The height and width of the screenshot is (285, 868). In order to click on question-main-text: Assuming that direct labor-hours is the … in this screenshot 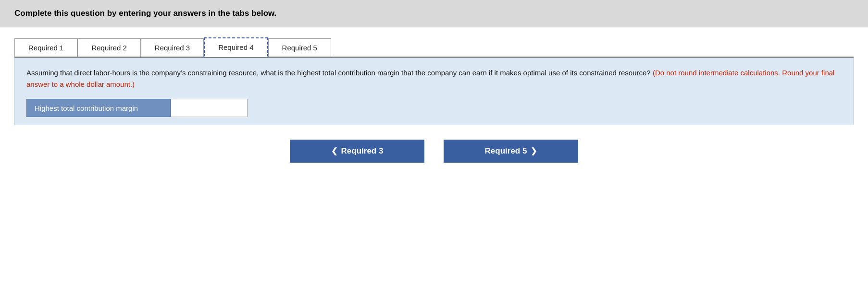, I will do `click(338, 73)`.